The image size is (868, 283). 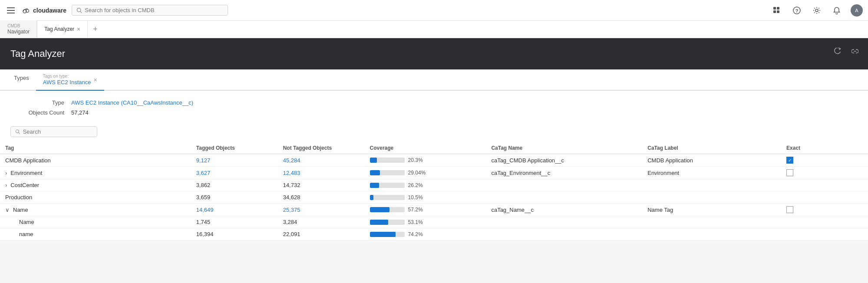 What do you see at coordinates (58, 132) in the screenshot?
I see `table-search-input` at bounding box center [58, 132].